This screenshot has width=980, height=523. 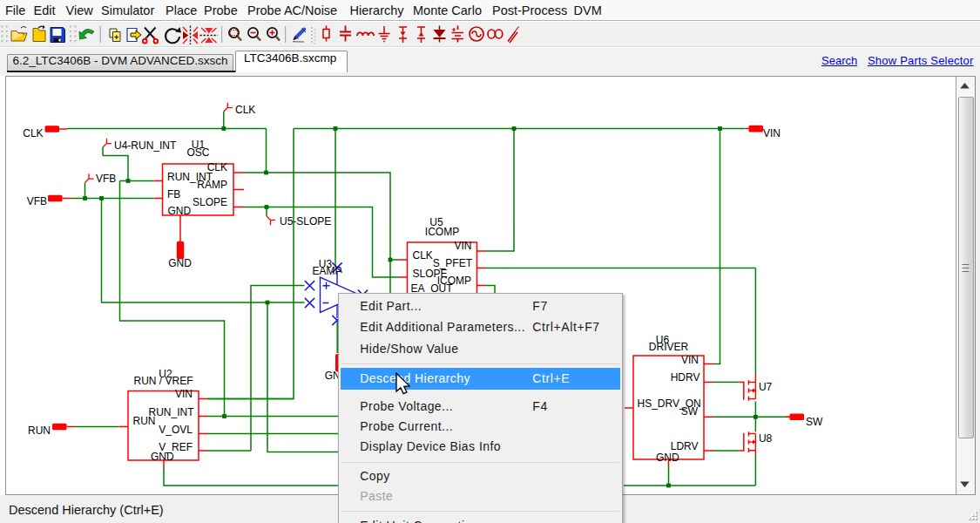 I want to click on svg-text: ICOMP, so click(x=443, y=232).